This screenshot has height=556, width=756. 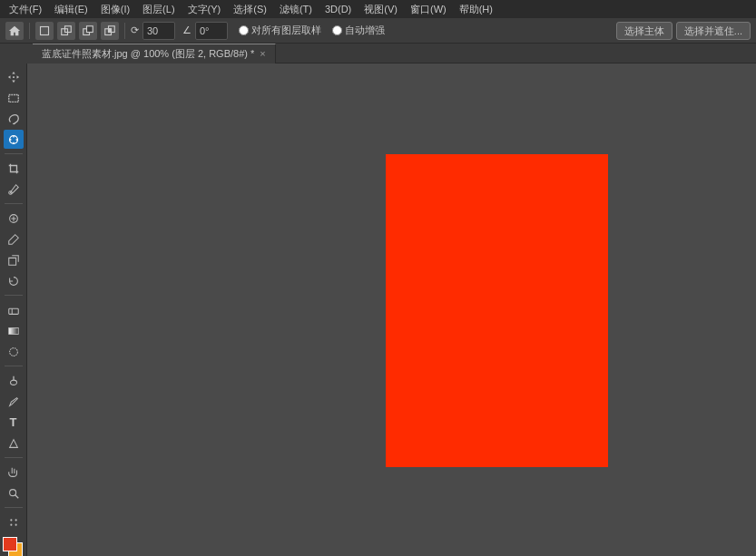 I want to click on tool-lasso, so click(x=14, y=118).